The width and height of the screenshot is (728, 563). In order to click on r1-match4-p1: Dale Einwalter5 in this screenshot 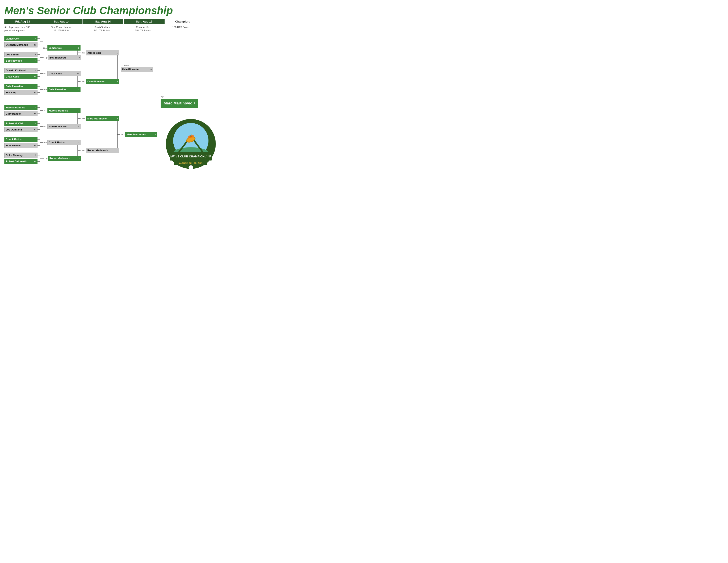, I will do `click(21, 86)`.